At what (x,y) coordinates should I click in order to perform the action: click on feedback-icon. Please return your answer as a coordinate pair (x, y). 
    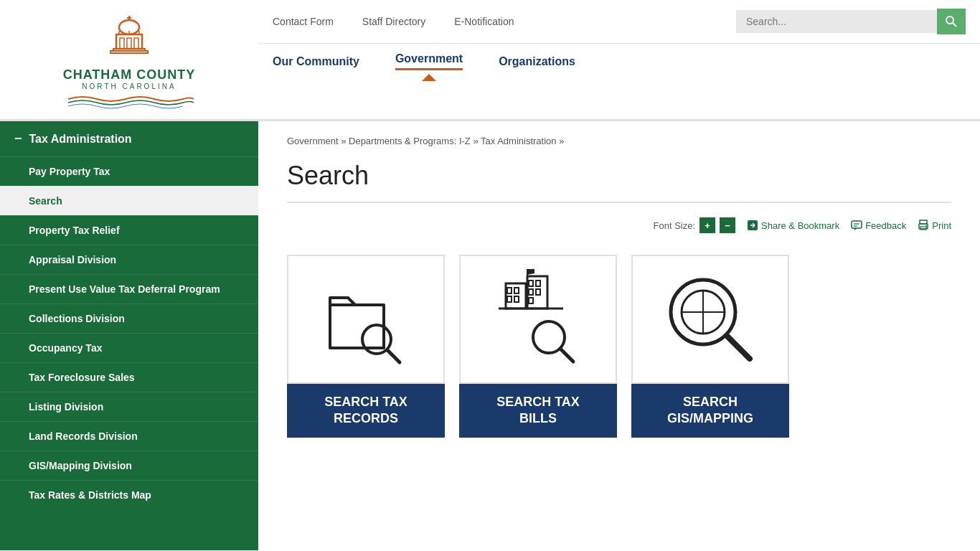
    Looking at the image, I should click on (857, 225).